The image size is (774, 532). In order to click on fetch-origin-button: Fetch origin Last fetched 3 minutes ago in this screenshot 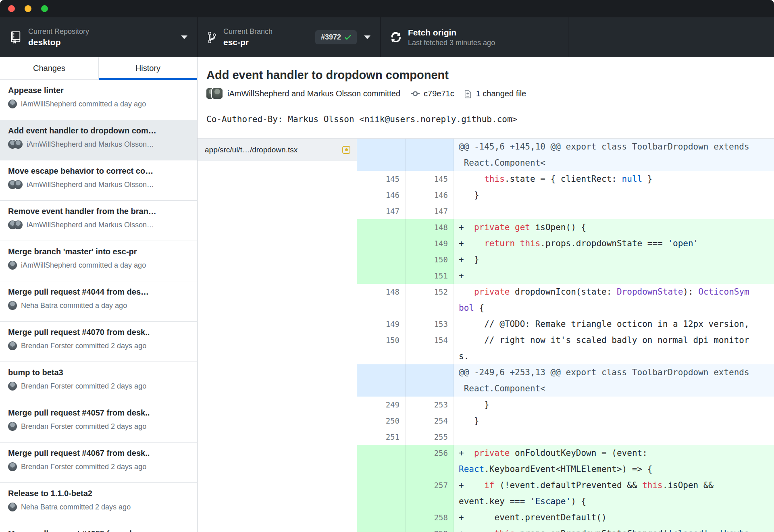, I will do `click(474, 37)`.